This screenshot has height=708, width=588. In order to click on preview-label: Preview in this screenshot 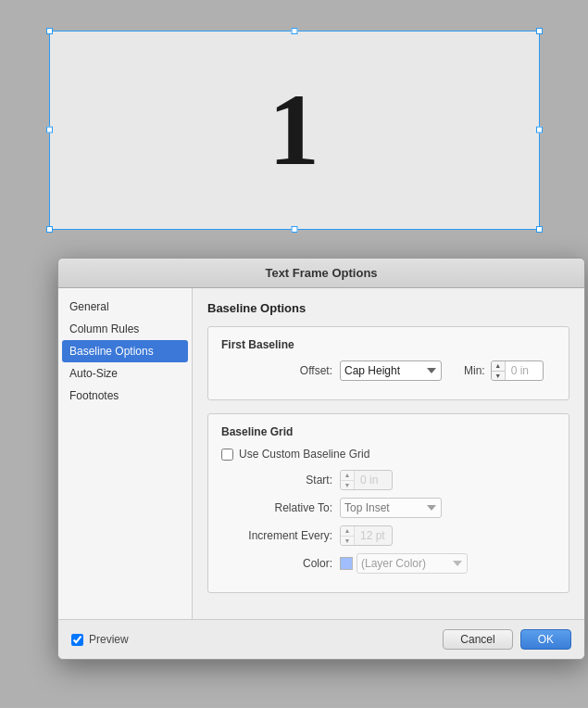, I will do `click(109, 639)`.